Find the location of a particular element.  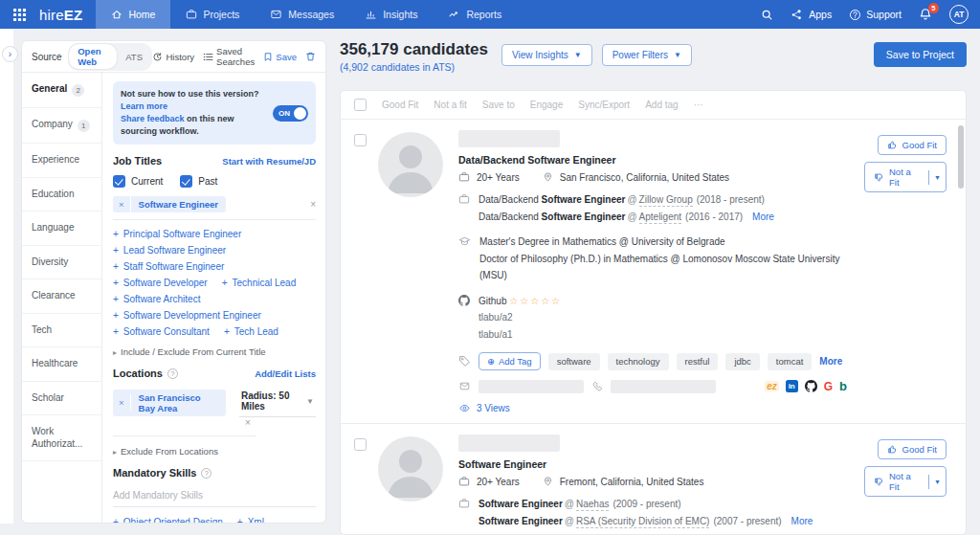

start-with-resume-link: Start with Resume/JD is located at coordinates (269, 161).